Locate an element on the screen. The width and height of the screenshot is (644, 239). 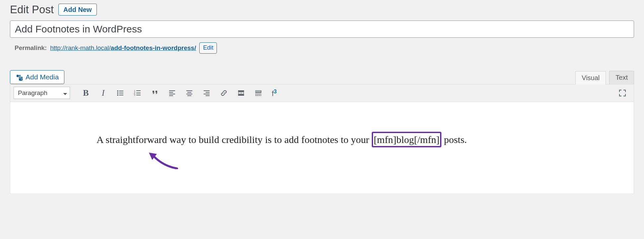
media-icon is located at coordinates (19, 77).